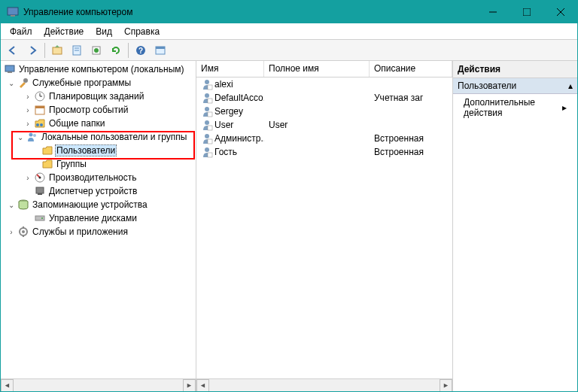  What do you see at coordinates (98, 205) in the screenshot?
I see `tree-storage: ⌄ Запоминающие устройства` at bounding box center [98, 205].